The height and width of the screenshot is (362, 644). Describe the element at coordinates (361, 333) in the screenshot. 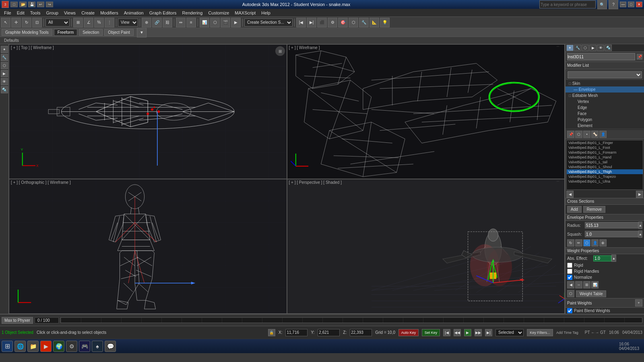

I see `z-coord` at that location.